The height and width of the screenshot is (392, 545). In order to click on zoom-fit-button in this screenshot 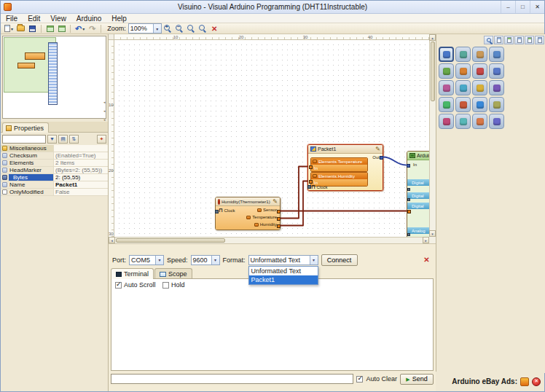, I will do `click(203, 29)`.